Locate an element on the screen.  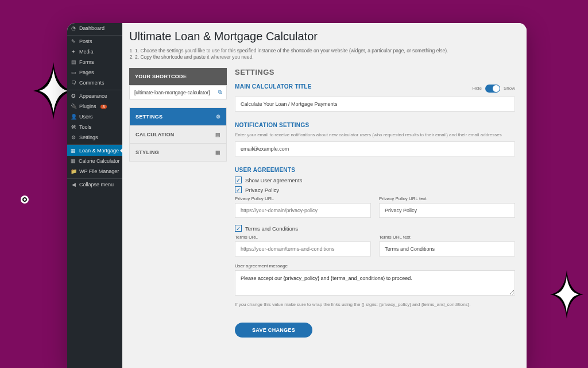
show-user-agreements-checkbox: ✓ Show User agreements is located at coordinates (375, 180).